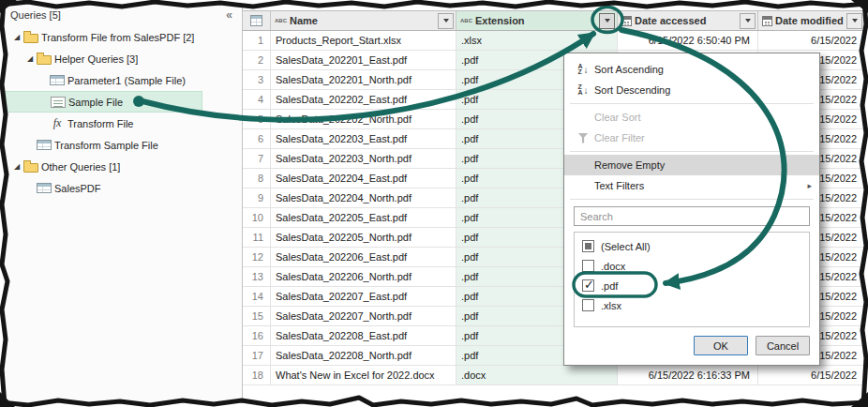  Describe the element at coordinates (60, 188) in the screenshot. I see `tree-item-salespdf: SalesPDF` at that location.